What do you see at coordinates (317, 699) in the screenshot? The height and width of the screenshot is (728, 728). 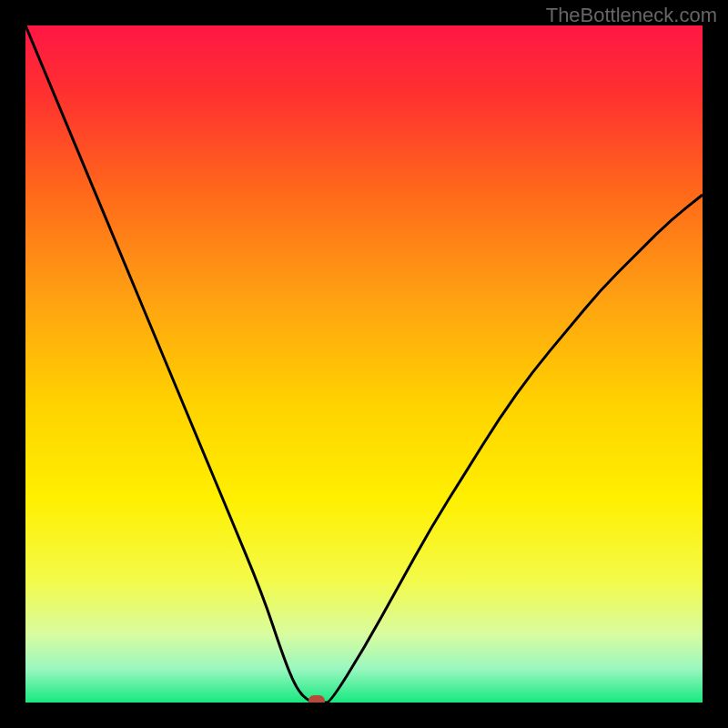 I see `optimal-marker` at bounding box center [317, 699].